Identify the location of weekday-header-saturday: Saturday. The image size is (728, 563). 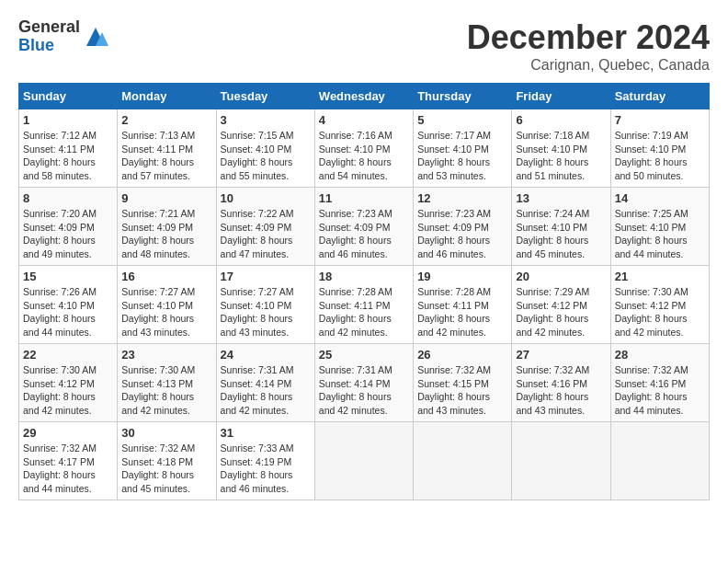
(660, 97).